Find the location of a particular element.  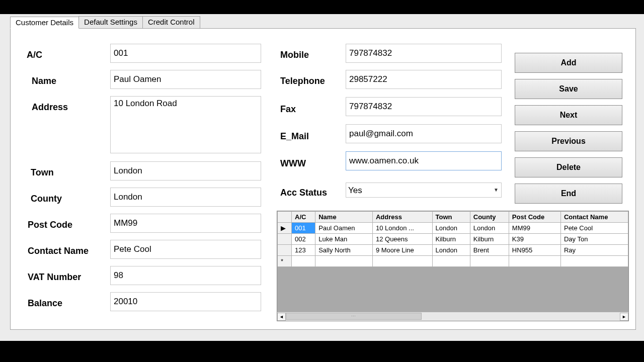

end-button: End is located at coordinates (569, 194).